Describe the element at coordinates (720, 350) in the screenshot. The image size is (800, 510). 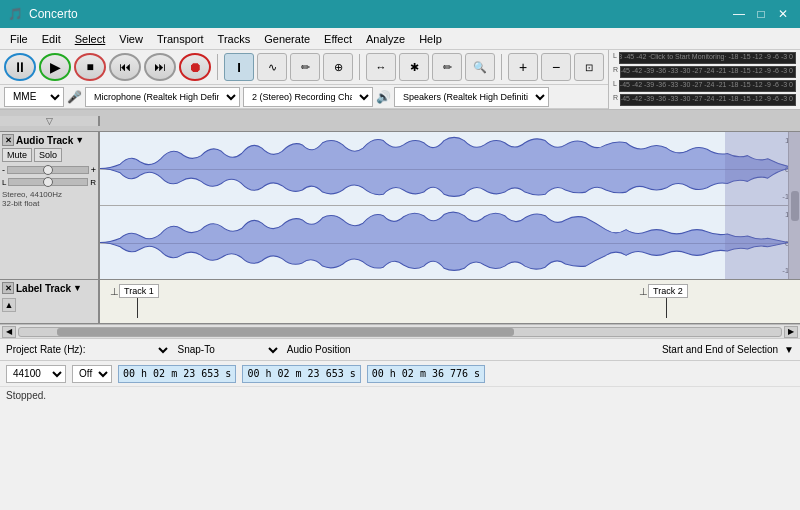
I see `selection-label: Start and End of Selection` at that location.